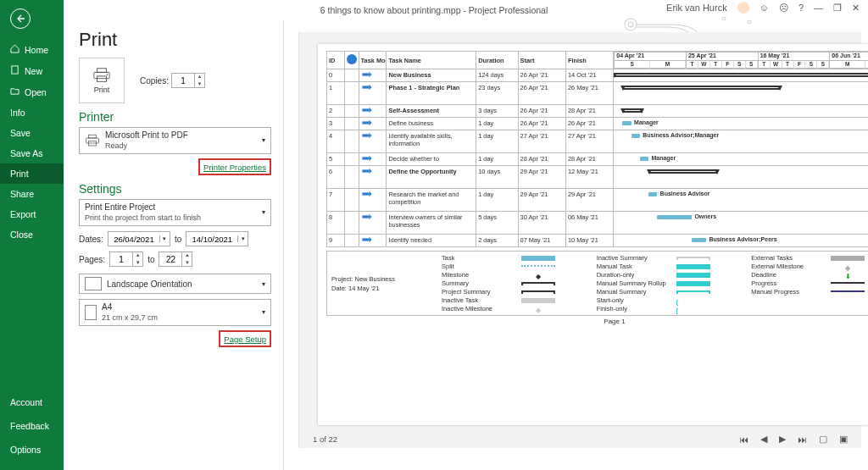 This screenshot has width=868, height=470. What do you see at coordinates (681, 135) in the screenshot?
I see `assignment-label: Business Advisor;Manager` at bounding box center [681, 135].